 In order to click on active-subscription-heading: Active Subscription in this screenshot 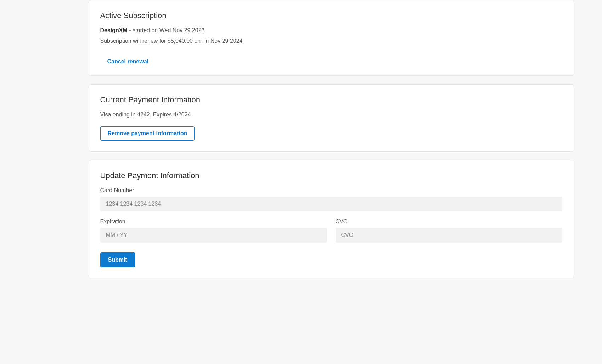, I will do `click(331, 16)`.